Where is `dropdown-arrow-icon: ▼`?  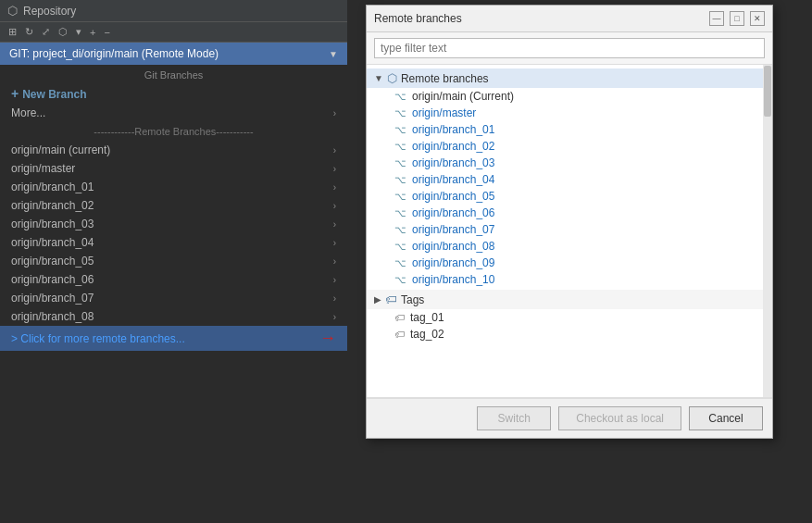 dropdown-arrow-icon: ▼ is located at coordinates (333, 54).